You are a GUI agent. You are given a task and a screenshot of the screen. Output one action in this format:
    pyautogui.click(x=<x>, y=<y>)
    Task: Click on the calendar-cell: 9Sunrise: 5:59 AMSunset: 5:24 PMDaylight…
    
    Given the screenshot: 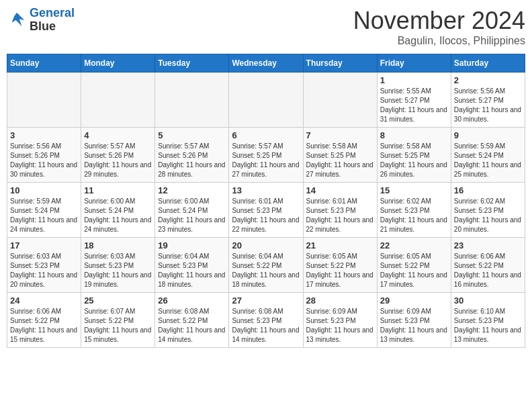 What is the action you would take?
    pyautogui.click(x=488, y=155)
    